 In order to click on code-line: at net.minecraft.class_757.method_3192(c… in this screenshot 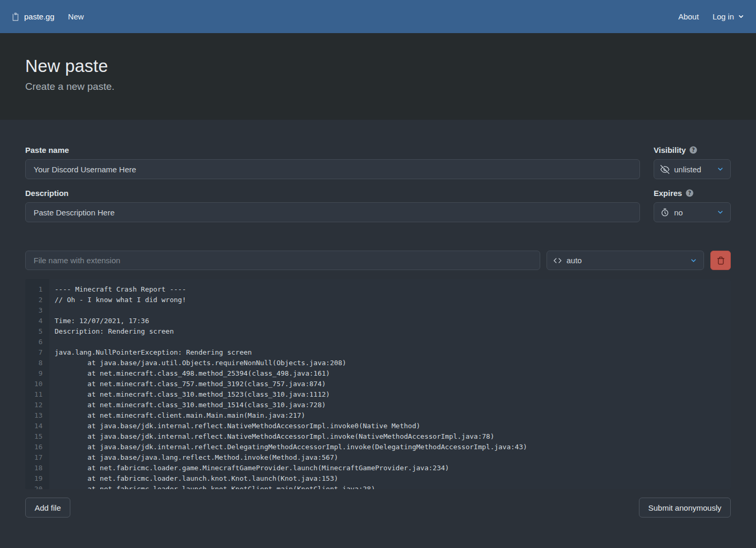, I will do `click(393, 384)`.